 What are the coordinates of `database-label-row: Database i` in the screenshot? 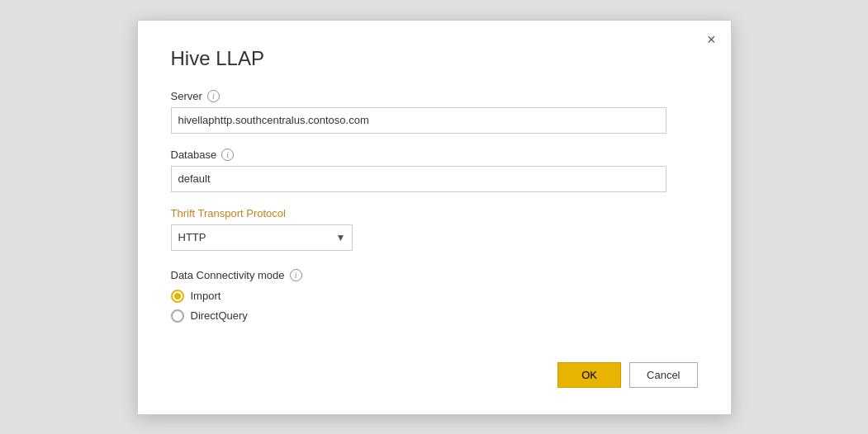 It's located at (434, 155).